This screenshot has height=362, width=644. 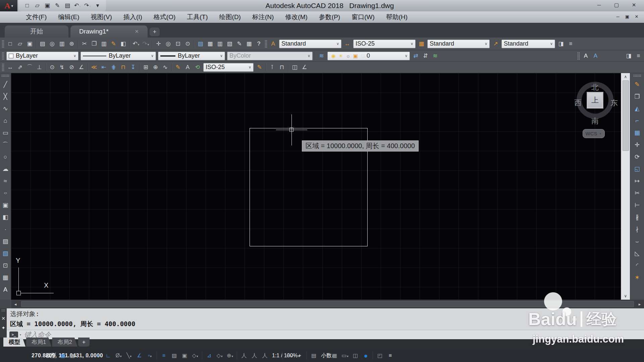 I want to click on horizontal-scroll-thumb, so click(x=327, y=304).